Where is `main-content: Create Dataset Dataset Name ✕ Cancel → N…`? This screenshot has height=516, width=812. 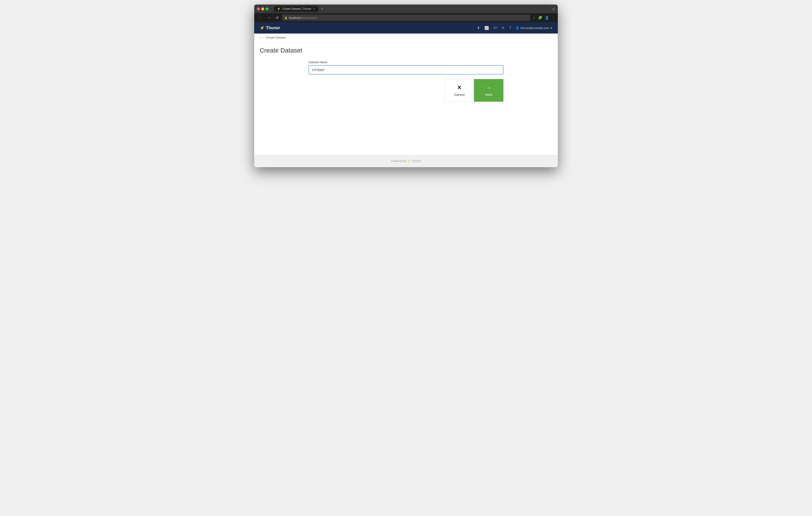
main-content: Create Dataset Dataset Name ✕ Cancel → N… is located at coordinates (406, 98).